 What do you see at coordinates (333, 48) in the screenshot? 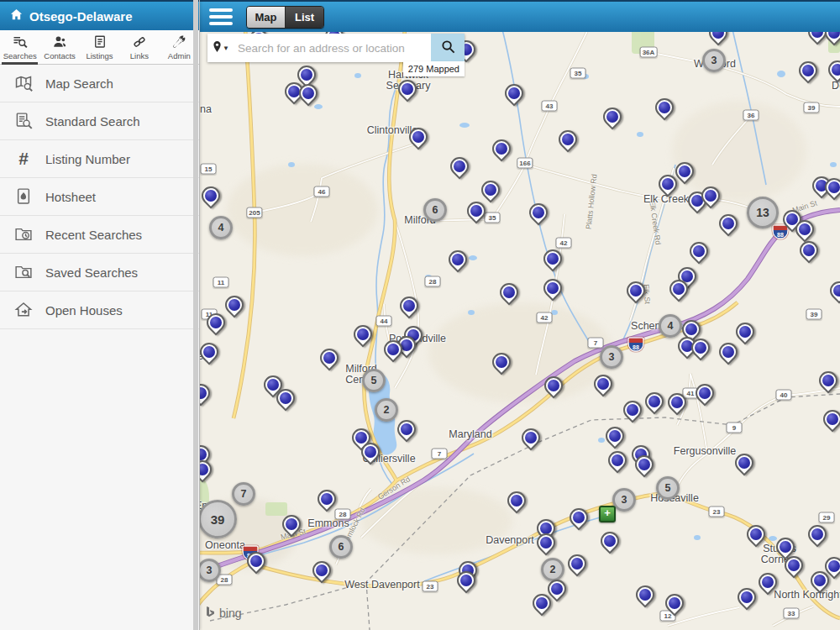
I see `search-input` at bounding box center [333, 48].